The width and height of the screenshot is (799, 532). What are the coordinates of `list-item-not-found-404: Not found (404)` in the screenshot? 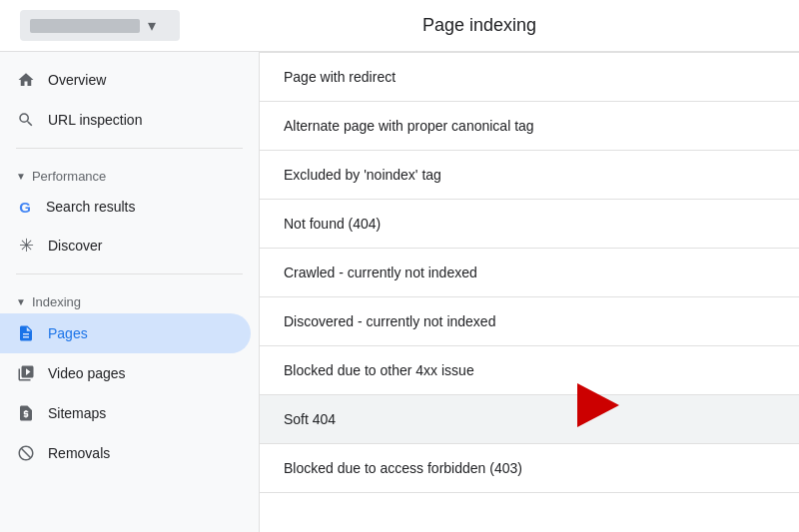 It's located at (529, 224).